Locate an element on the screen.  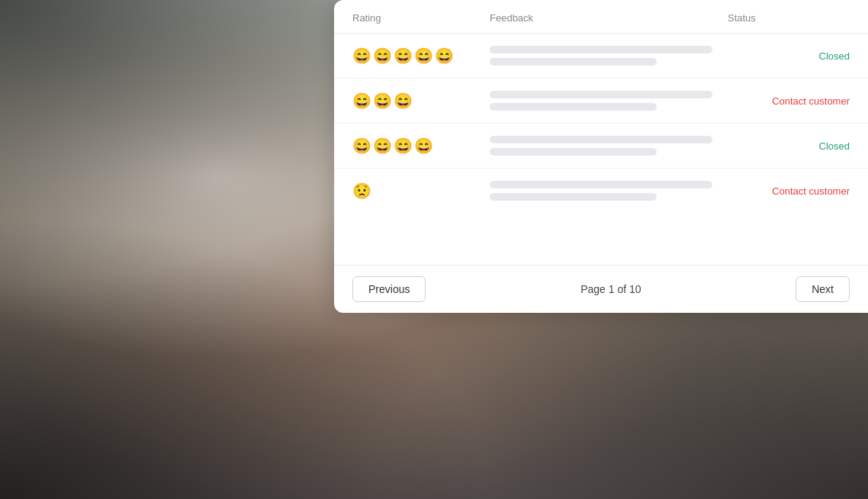
emoji-5: 😄 is located at coordinates (444, 56).